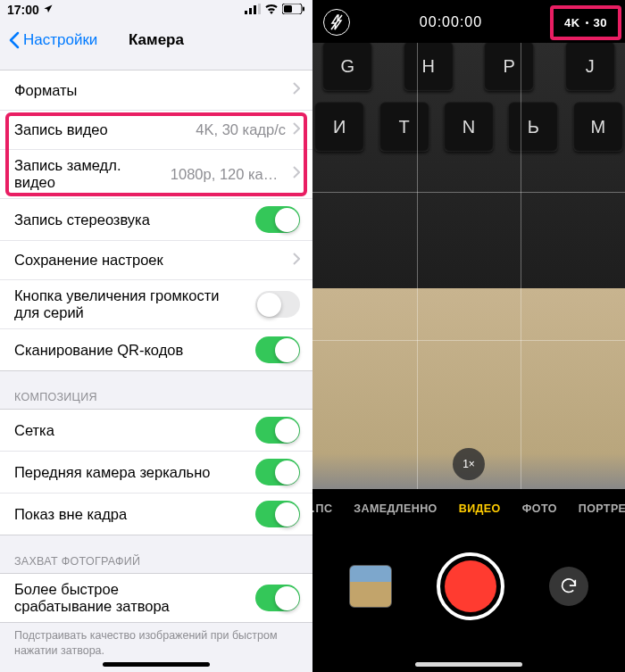 This screenshot has height=672, width=625. Describe the element at coordinates (602, 509) in the screenshot. I see `mode-option: ПОРТРЕТ` at that location.